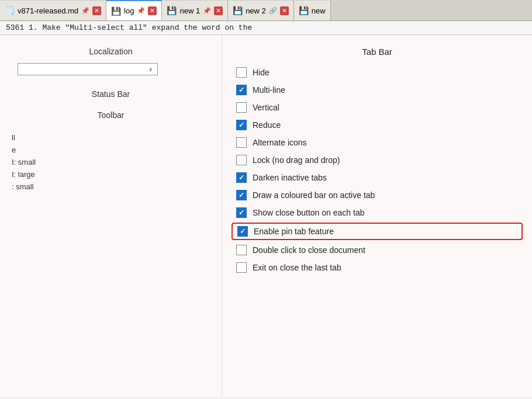  Describe the element at coordinates (241, 213) in the screenshot. I see `checkbox-show-close-button` at that location.